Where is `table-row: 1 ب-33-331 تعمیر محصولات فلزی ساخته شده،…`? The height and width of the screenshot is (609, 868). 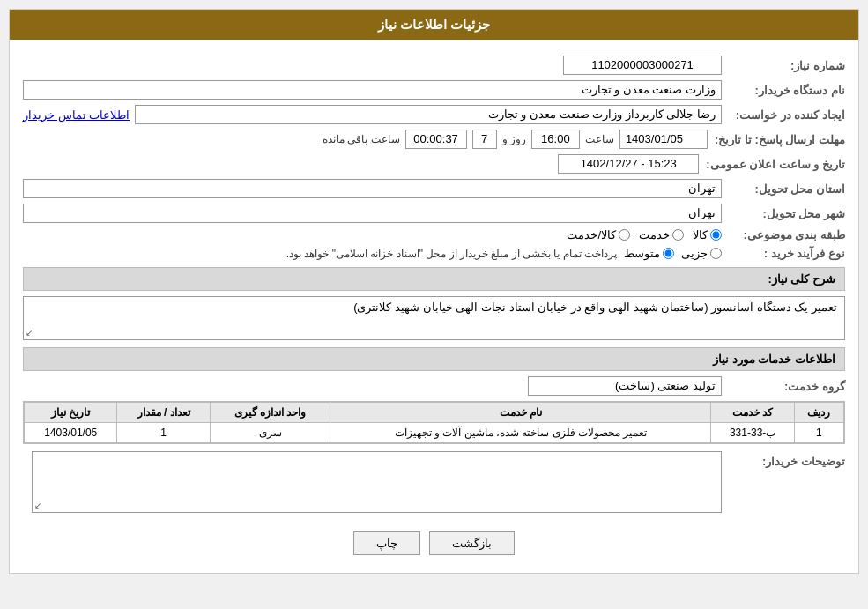
table-row: 1 ب-33-331 تعمیر محصولات فلزی ساخته شده،… is located at coordinates (434, 434).